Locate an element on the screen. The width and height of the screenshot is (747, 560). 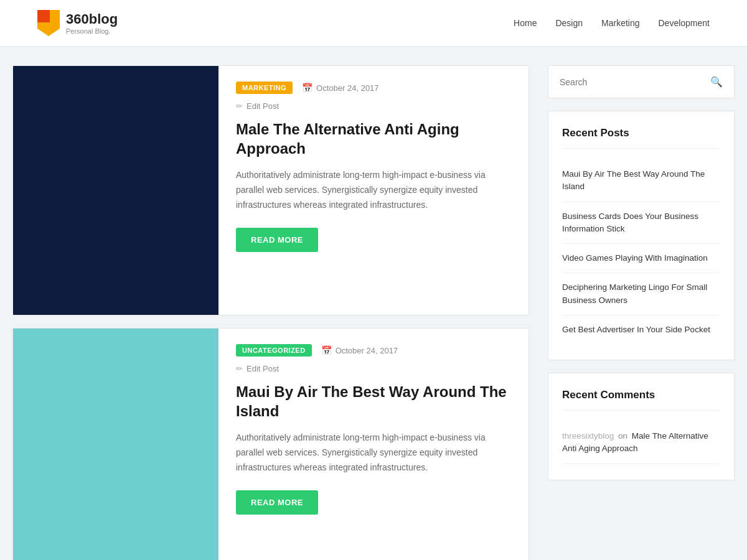
calendar-icon-2: 📅 is located at coordinates (326, 350).